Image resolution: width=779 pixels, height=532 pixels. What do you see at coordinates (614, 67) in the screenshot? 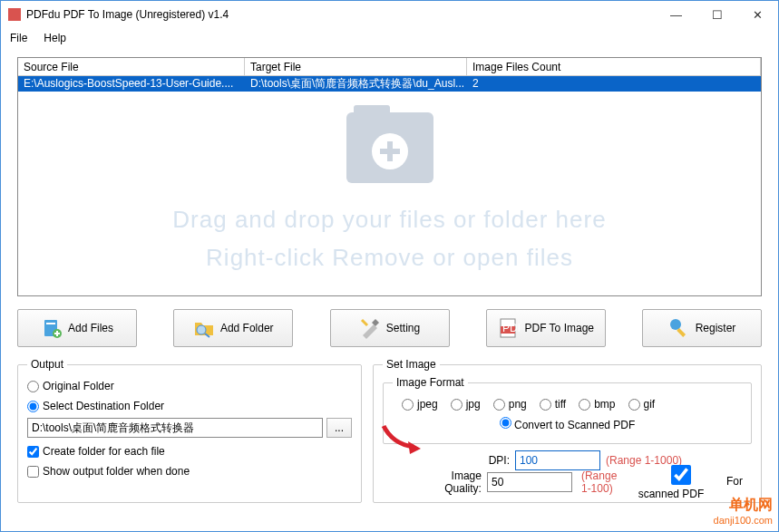
I see `col-count: Image Files Count` at bounding box center [614, 67].